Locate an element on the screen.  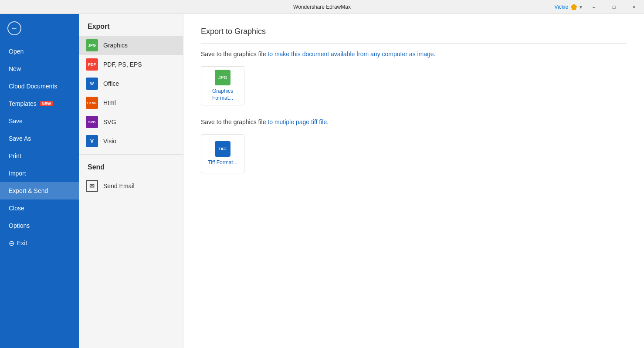
sidebar-item-new: New is located at coordinates (39, 69).